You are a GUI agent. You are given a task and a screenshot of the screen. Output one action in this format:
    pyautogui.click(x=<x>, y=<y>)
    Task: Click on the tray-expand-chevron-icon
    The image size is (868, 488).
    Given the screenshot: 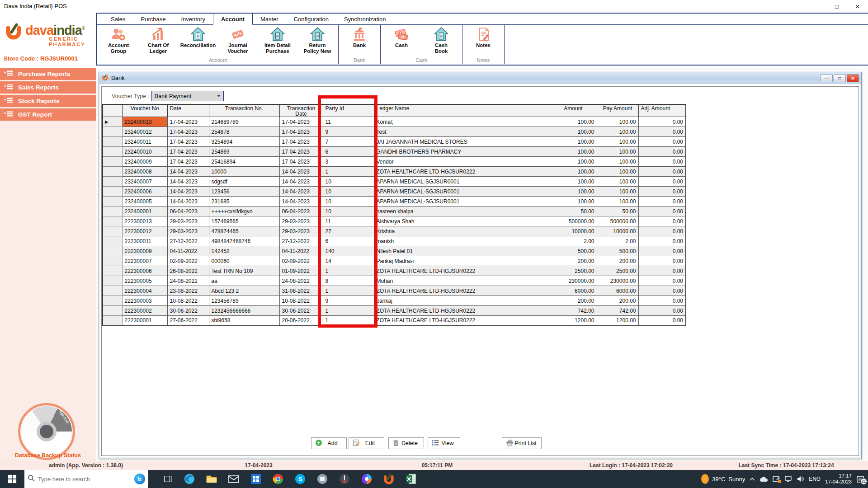 What is the action you would take?
    pyautogui.click(x=752, y=479)
    